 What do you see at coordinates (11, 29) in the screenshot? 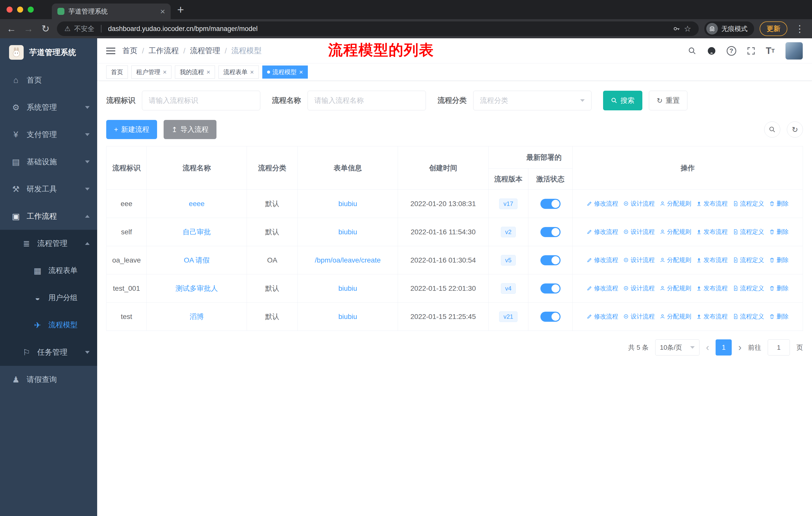
I see `back-icon: ←` at bounding box center [11, 29].